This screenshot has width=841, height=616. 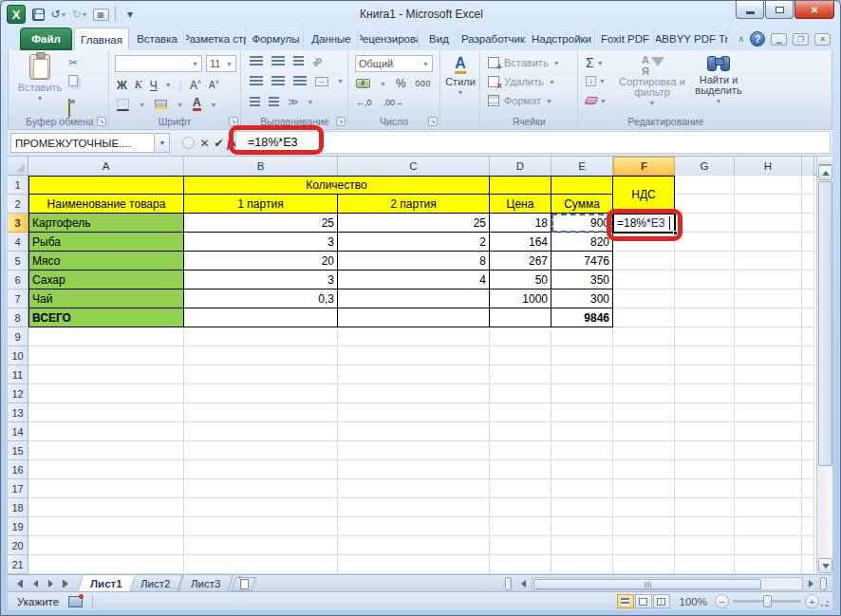 I want to click on ribbon-tab-данные: Данные, so click(x=332, y=39).